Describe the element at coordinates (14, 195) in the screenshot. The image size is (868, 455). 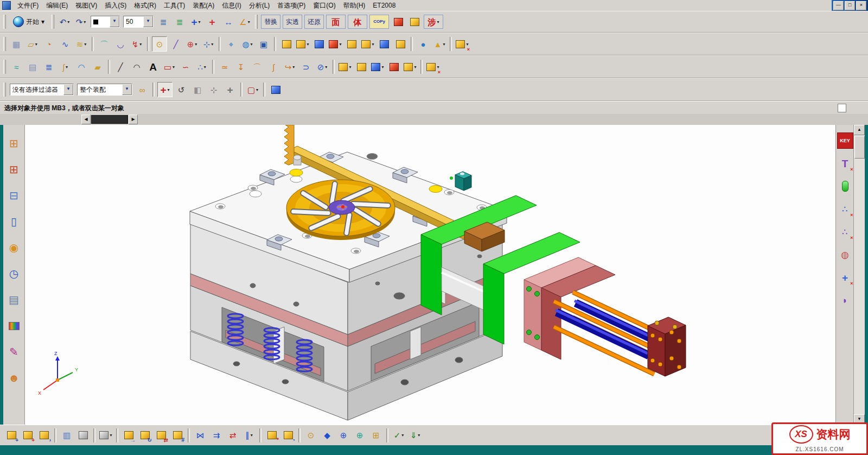
I see `part-navigator-icon: ⊟` at that location.